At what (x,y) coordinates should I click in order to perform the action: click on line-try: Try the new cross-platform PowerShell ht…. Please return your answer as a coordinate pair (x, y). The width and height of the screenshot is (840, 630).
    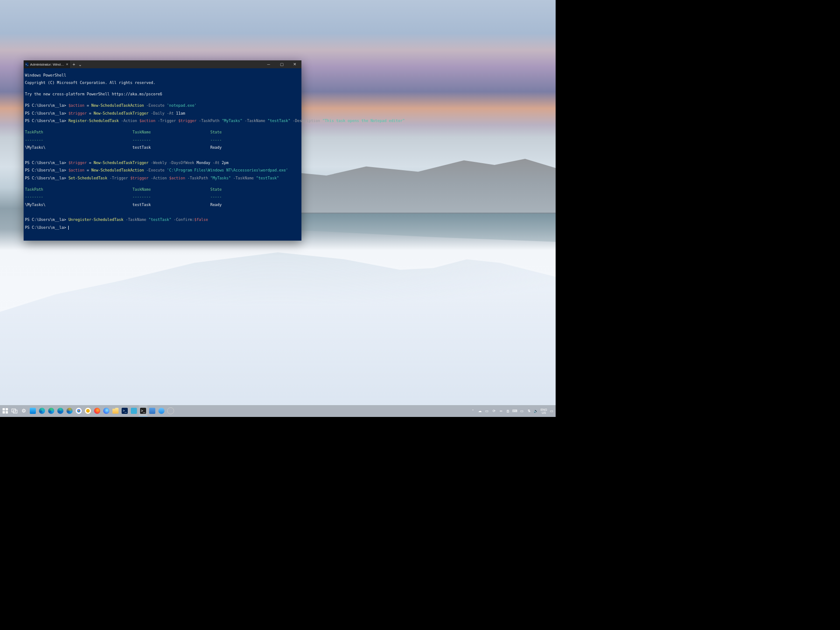
    Looking at the image, I should click on (163, 94).